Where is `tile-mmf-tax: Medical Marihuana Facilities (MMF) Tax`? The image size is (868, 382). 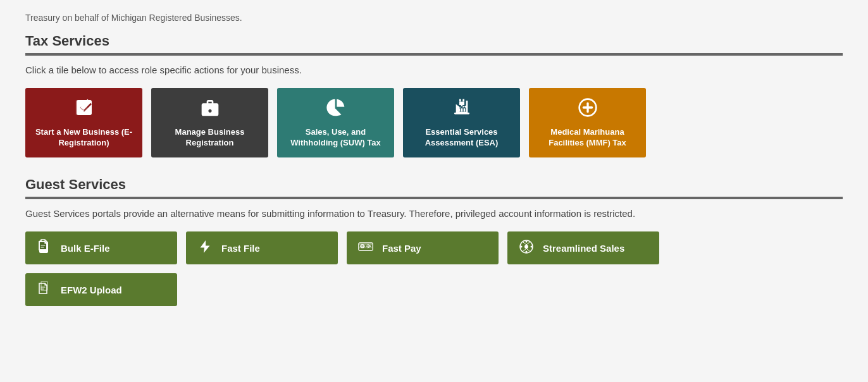
tile-mmf-tax: Medical Marihuana Facilities (MMF) Tax is located at coordinates (587, 123).